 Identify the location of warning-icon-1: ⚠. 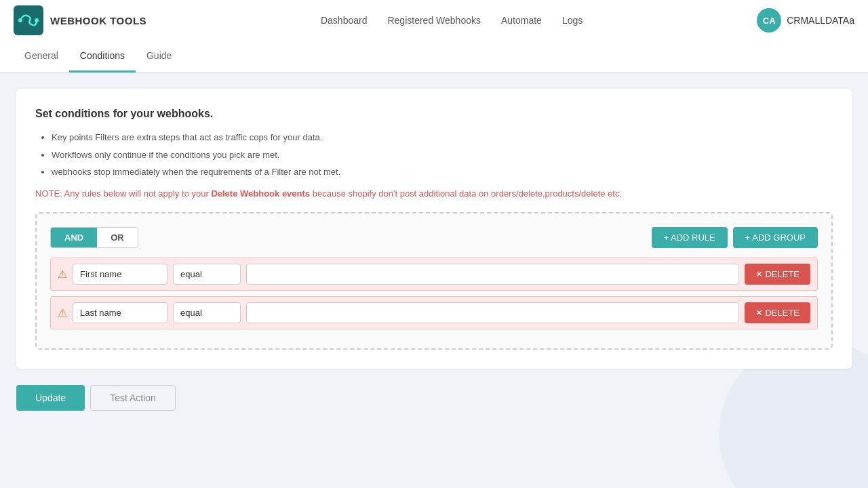
(62, 274).